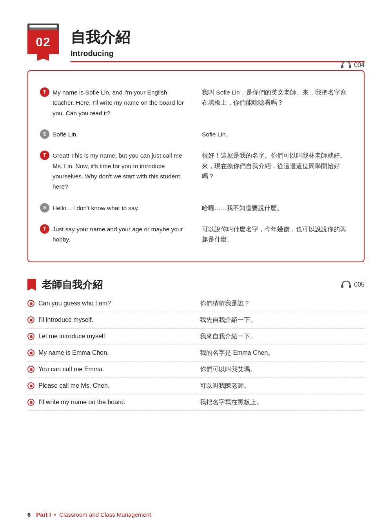 The height and width of the screenshot is (532, 392). What do you see at coordinates (105, 514) in the screenshot?
I see `footer-description: Classroom and Class Management` at bounding box center [105, 514].